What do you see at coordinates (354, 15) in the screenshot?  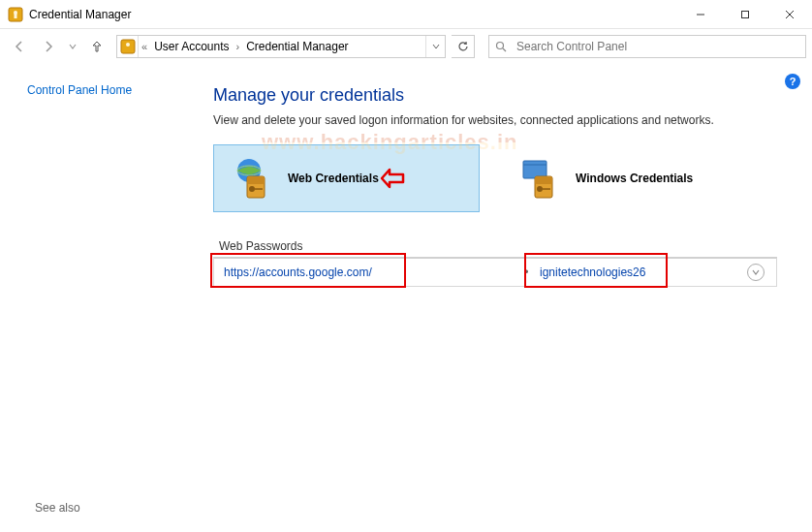 I see `window-title: Credential Manager` at bounding box center [354, 15].